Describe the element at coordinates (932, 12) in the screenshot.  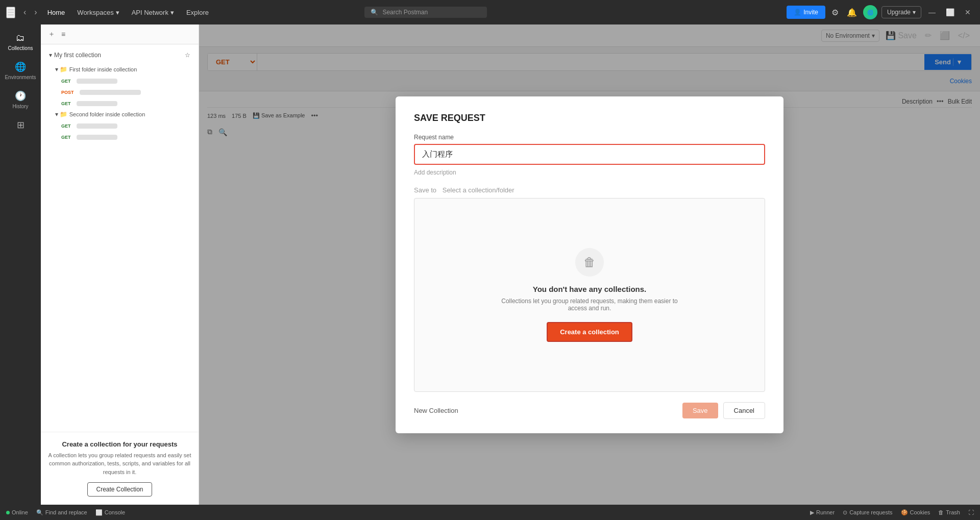
I see `minimize-button: —` at that location.